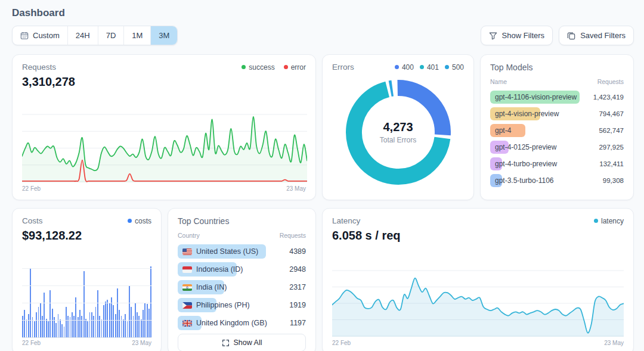  I want to click on legend-label: latency, so click(612, 221).